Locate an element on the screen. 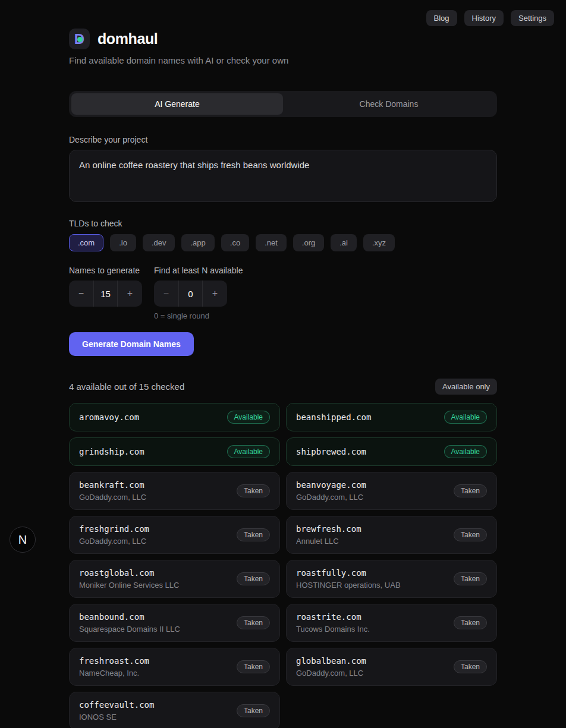 This screenshot has width=566, height=728. tld-chip-net: .net is located at coordinates (271, 242).